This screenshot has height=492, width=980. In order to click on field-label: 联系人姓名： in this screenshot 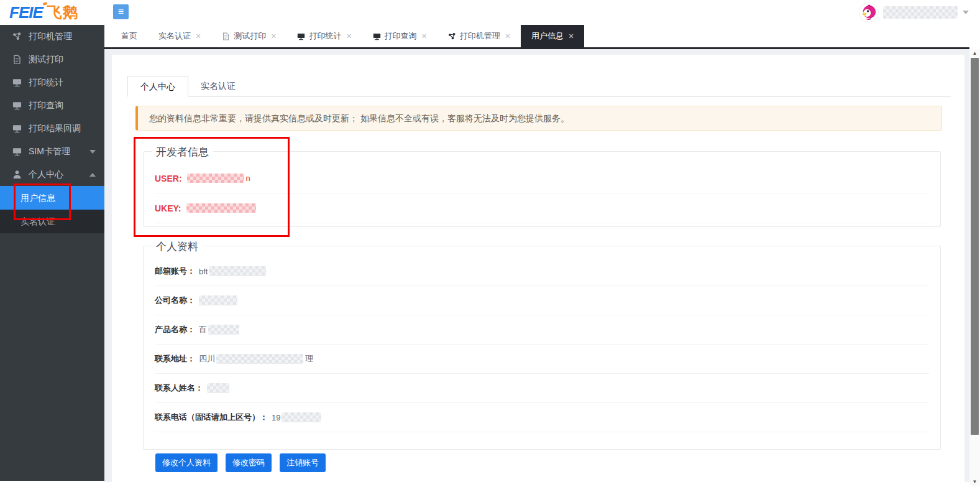, I will do `click(179, 388)`.